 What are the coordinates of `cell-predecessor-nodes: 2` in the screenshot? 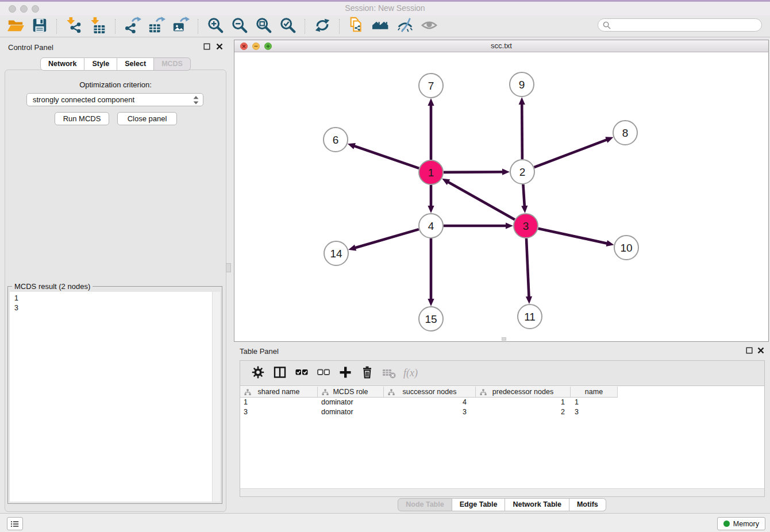 It's located at (523, 413).